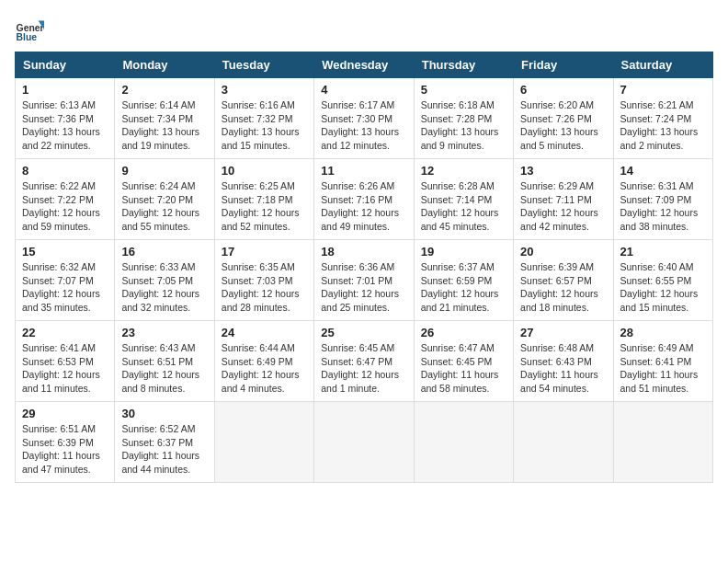 The image size is (728, 563). Describe the element at coordinates (563, 90) in the screenshot. I see `day-number: 6` at that location.